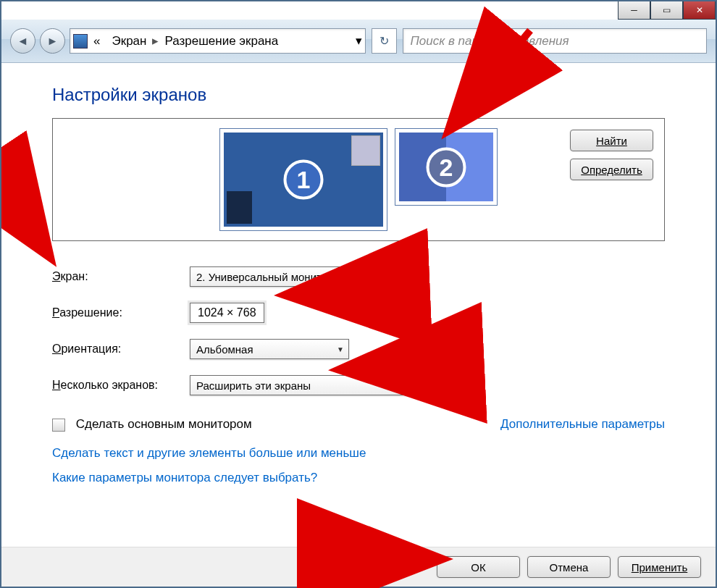 Image resolution: width=717 pixels, height=588 pixels. Describe the element at coordinates (164, 424) in the screenshot. I see `primary-monitor-label: Сделать основным монитором` at that location.